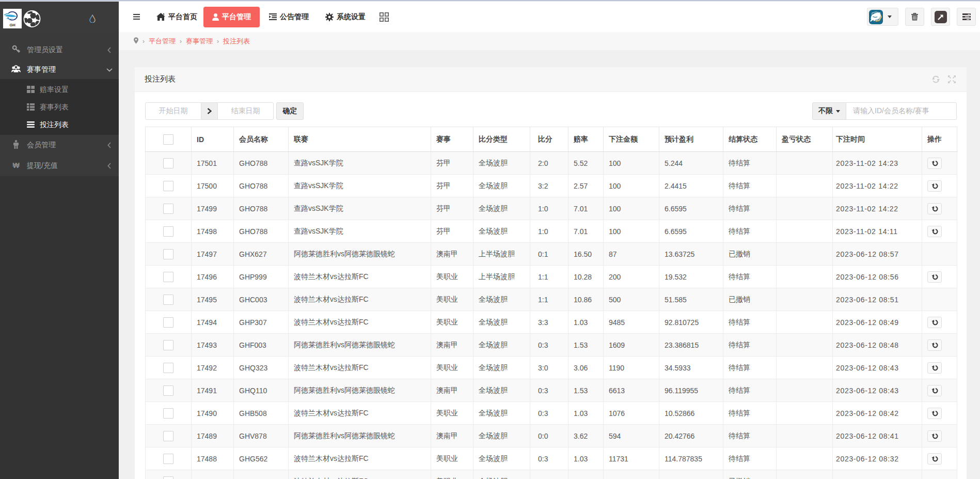 This screenshot has height=479, width=980. What do you see at coordinates (12, 25) in the screenshot?
I see `svg-text: GH` at bounding box center [12, 25].